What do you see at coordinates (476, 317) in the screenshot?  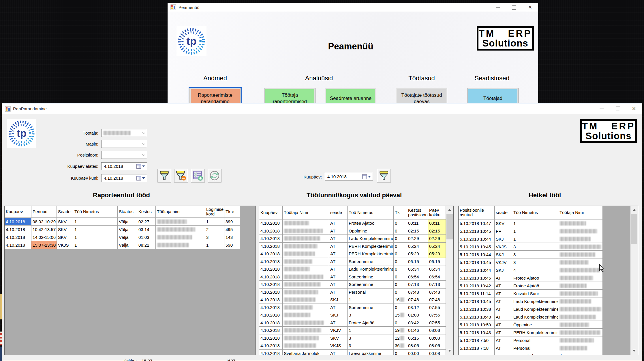 I see `cell-asutud: 5.10.2018 10:48` at bounding box center [476, 317].